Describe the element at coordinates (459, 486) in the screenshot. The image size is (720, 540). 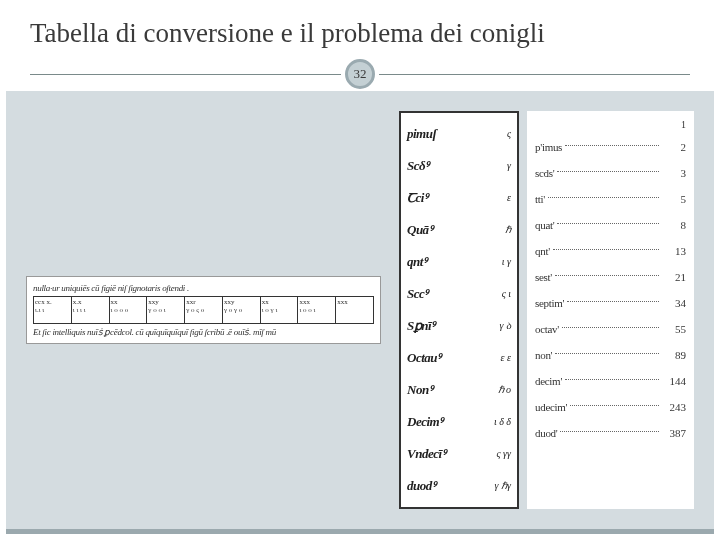
I see `manuscript-row: duodꝰγ ℏγ` at that location.